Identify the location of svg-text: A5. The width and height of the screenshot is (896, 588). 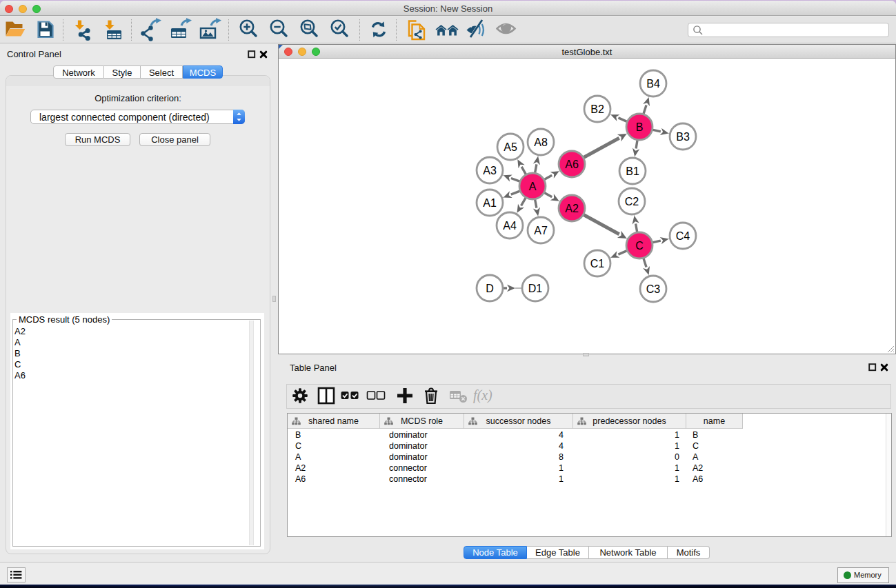
(510, 148).